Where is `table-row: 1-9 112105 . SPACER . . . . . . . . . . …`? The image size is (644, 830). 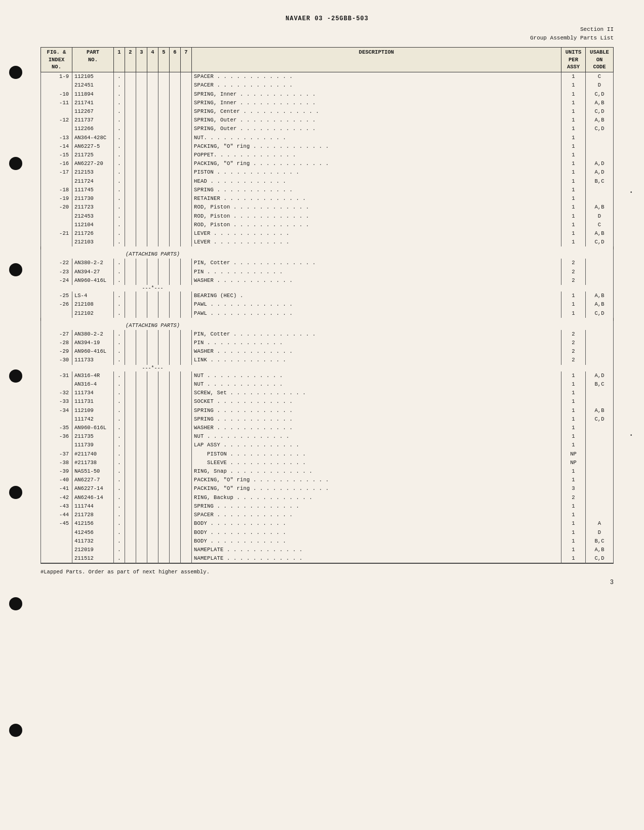
table-row: 1-9 112105 . SPACER . . . . . . . . . . … is located at coordinates (327, 77).